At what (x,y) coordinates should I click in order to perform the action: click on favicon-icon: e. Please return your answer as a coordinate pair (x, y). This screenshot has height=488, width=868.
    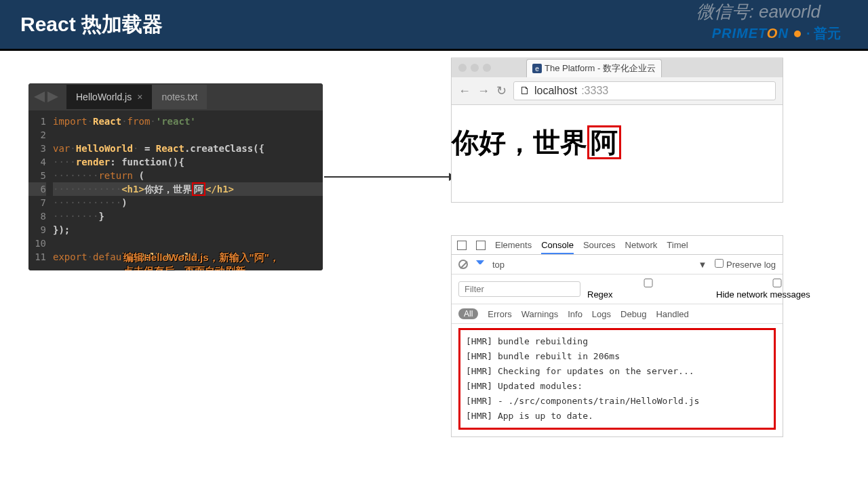
    Looking at the image, I should click on (537, 68).